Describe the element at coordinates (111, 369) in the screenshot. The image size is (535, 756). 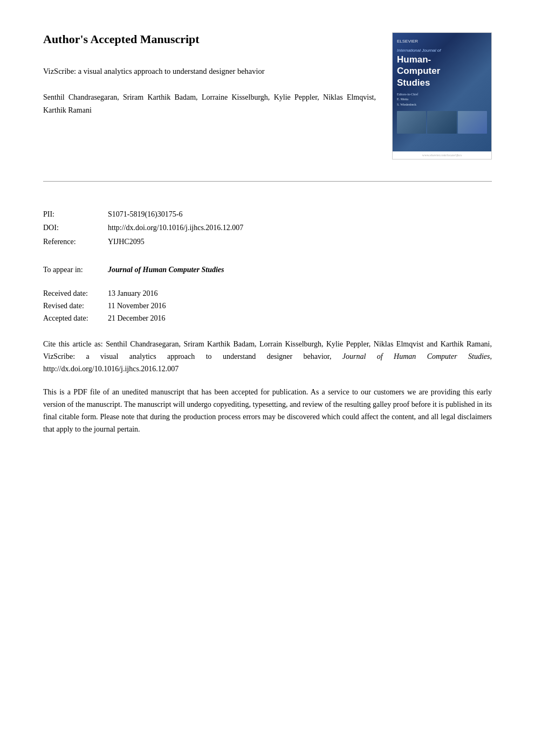
I see `cite-suffix: http://dx.doi.org/10.1016/j.ijhcs.2016.1…` at that location.